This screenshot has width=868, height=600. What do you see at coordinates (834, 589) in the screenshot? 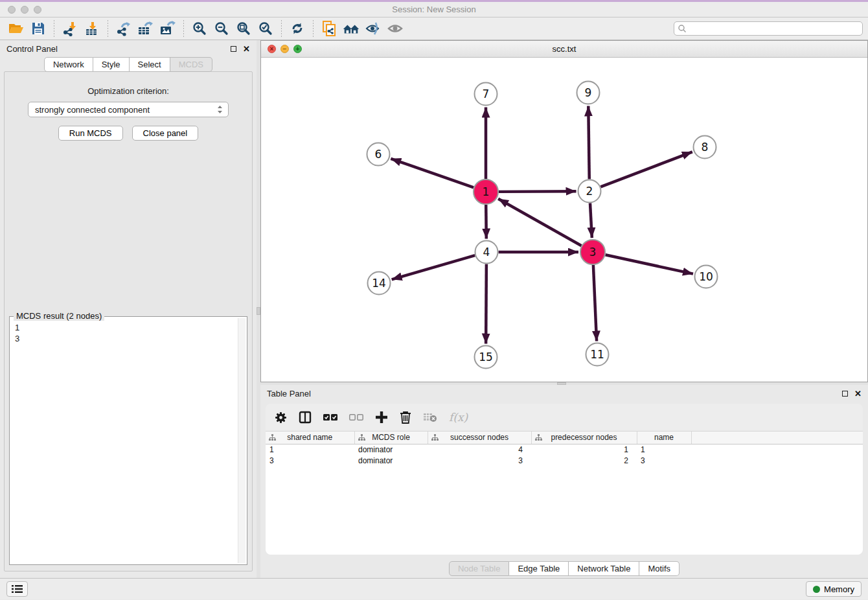
I see `memory-button: Memory` at bounding box center [834, 589].